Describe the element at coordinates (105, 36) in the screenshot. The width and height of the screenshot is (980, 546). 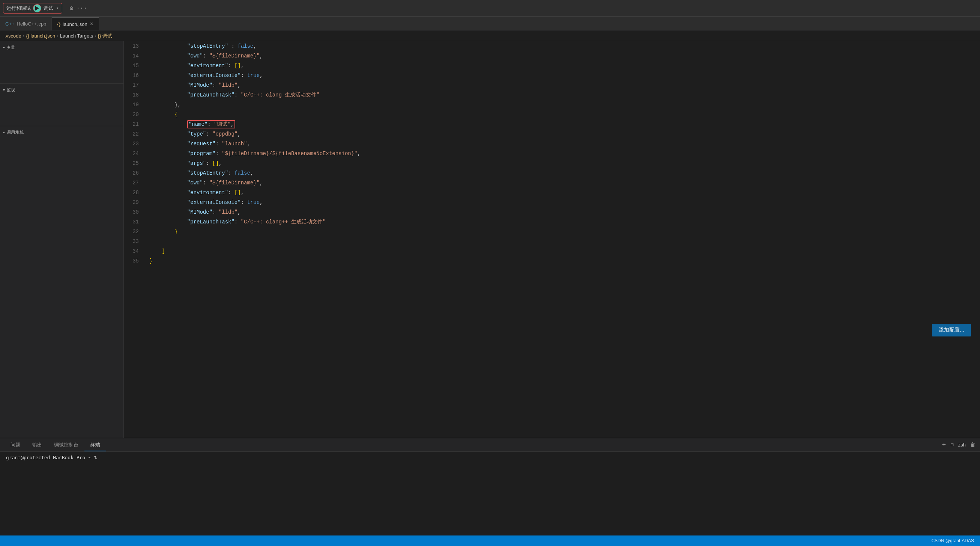
I see `breadcrumb-debug: {} 调试` at that location.